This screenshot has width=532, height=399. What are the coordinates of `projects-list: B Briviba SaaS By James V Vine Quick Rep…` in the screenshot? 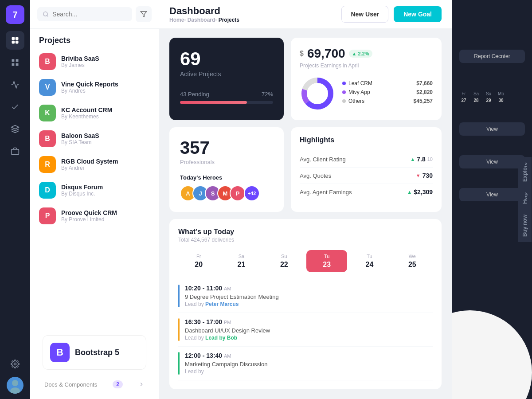 It's located at (94, 139).